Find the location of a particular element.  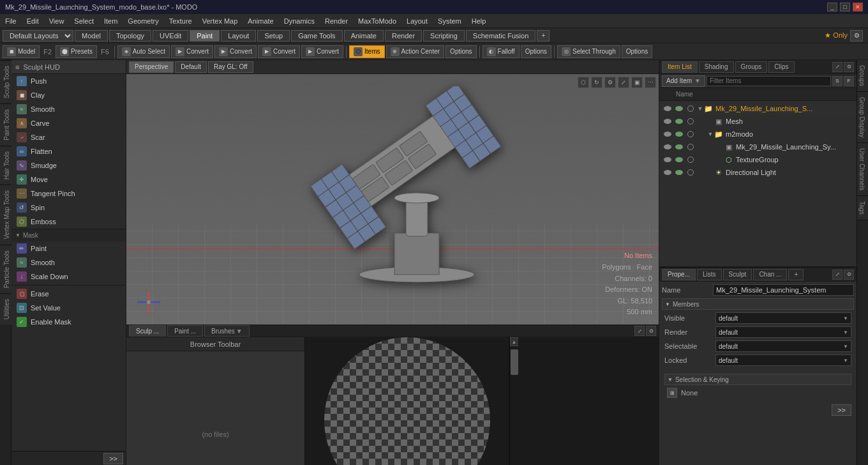

tool-smooth-1: ≈ Smooth is located at coordinates (69, 109).